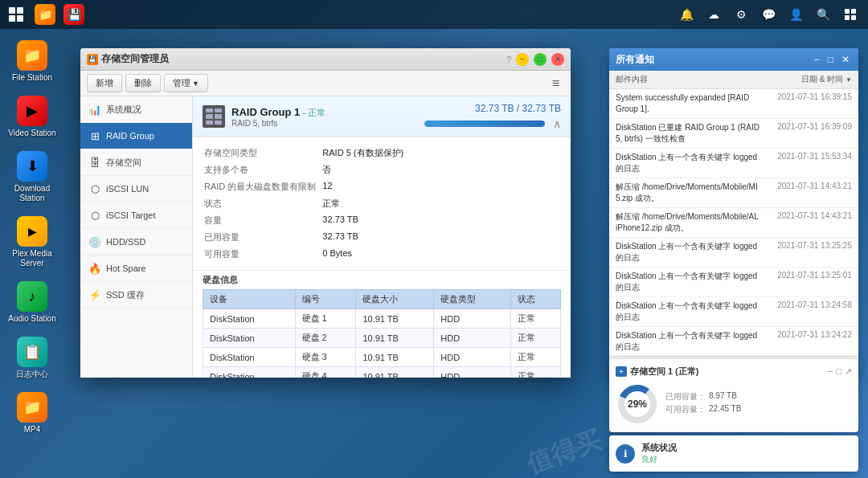  I want to click on nav-iscsi-target: ⬡ iSCSI Target, so click(137, 215).